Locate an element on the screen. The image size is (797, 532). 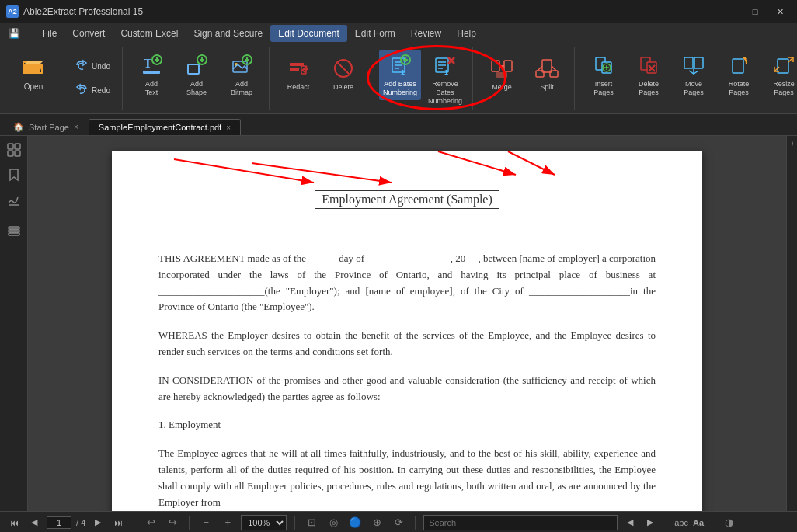
menu-file: File is located at coordinates (50, 33).